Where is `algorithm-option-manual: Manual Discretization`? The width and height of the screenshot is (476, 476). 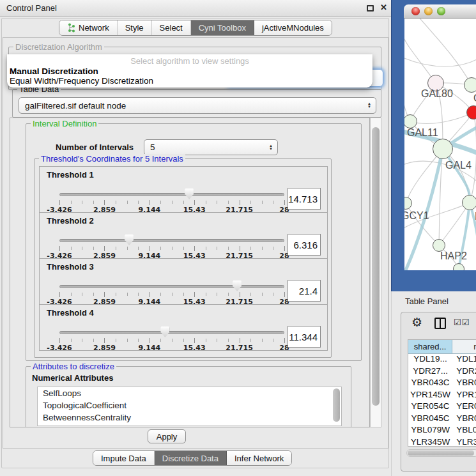 algorithm-option-manual: Manual Discretization is located at coordinates (54, 72).